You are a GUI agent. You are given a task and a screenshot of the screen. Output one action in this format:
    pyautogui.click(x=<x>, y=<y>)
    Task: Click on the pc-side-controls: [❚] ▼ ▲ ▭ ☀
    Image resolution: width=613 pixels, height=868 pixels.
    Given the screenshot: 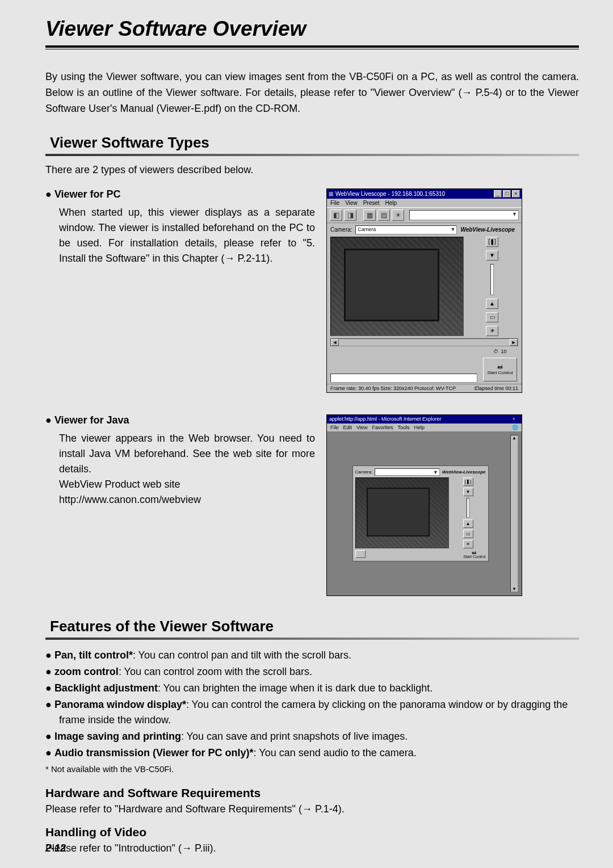 What is the action you would take?
    pyautogui.click(x=492, y=286)
    